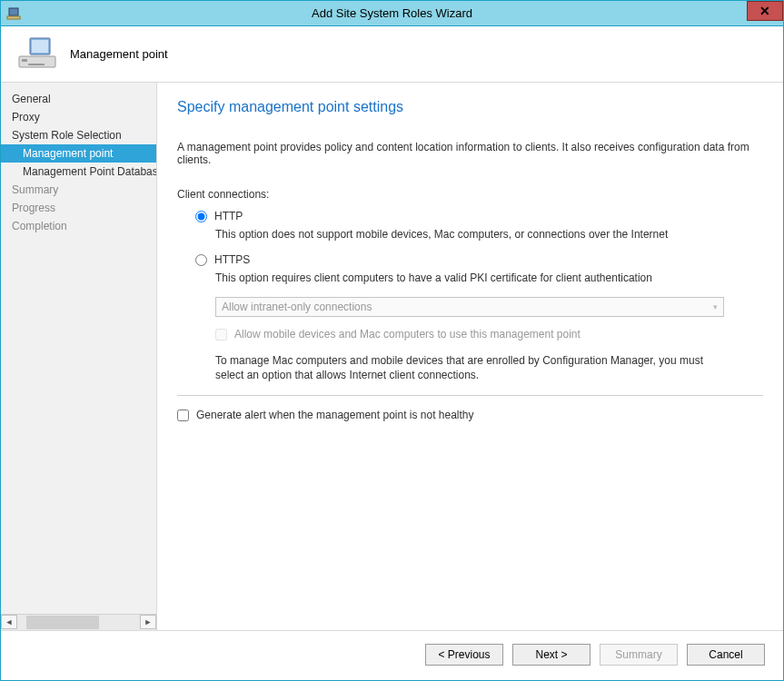 The image size is (784, 681). I want to click on sidebar-item-label: System Role Selection, so click(67, 135).